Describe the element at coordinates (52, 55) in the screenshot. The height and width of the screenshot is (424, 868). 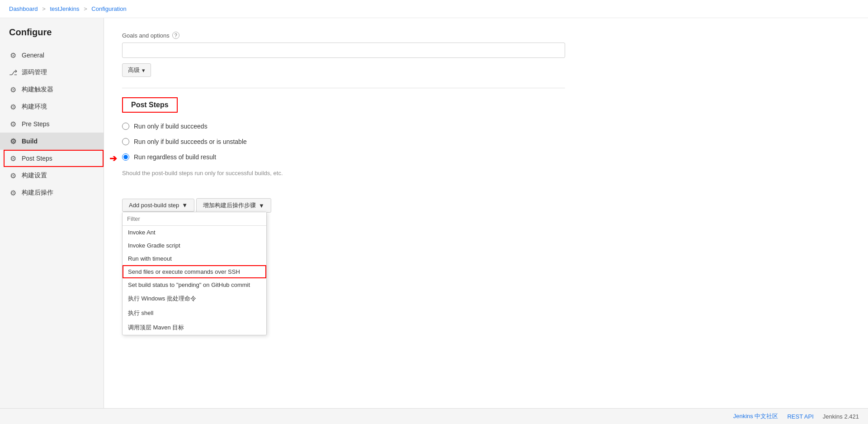
I see `sidebar-item-general: ⚙ General` at that location.